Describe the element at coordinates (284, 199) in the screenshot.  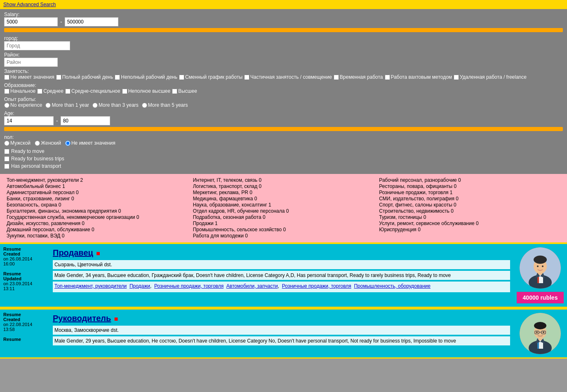
I see `cat-item: Медицина, фармацевтика 0` at that location.